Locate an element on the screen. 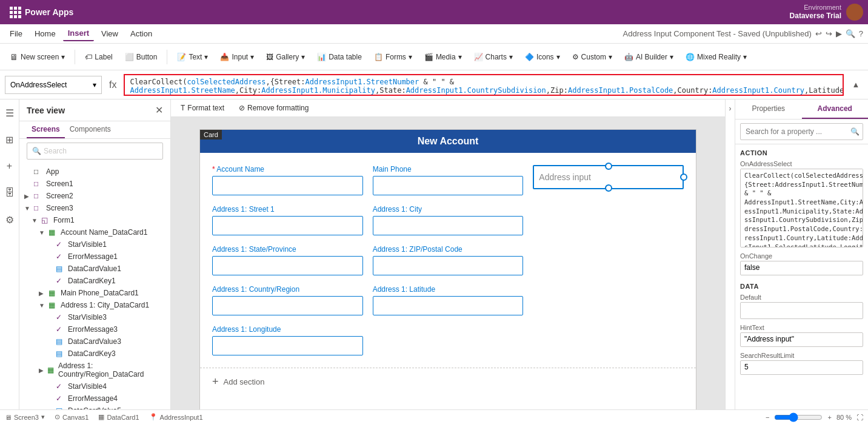 This screenshot has height=424, width=868. screen-icon: □ is located at coordinates (39, 196).